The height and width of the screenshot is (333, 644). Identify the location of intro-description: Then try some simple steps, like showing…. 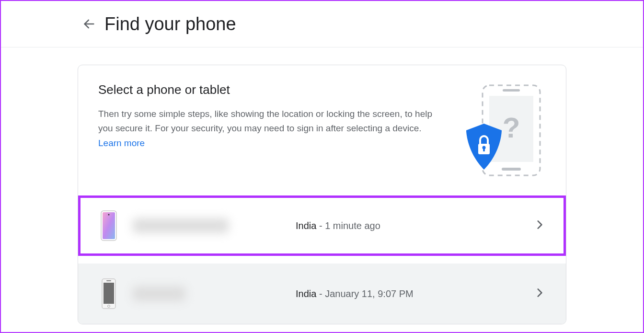
(269, 128).